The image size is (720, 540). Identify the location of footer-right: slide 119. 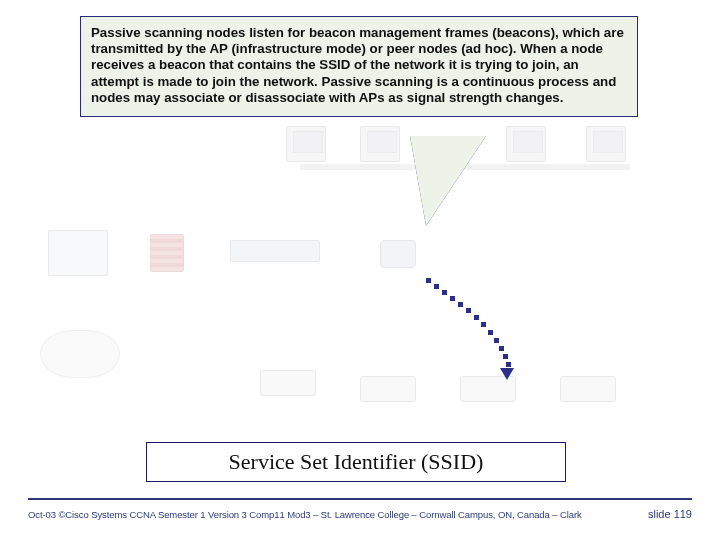
(670, 514).